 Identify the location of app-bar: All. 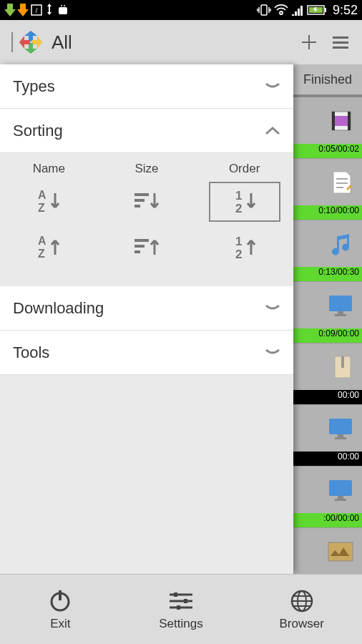
(181, 42).